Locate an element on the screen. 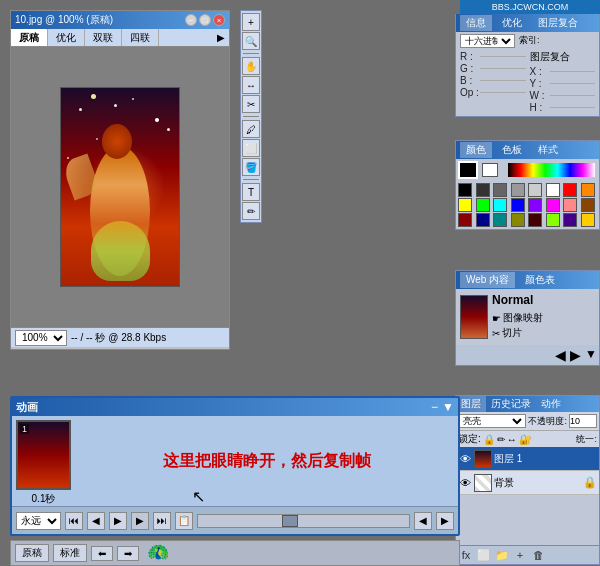 The width and height of the screenshot is (600, 566). zoom-select: 100% is located at coordinates (41, 338).